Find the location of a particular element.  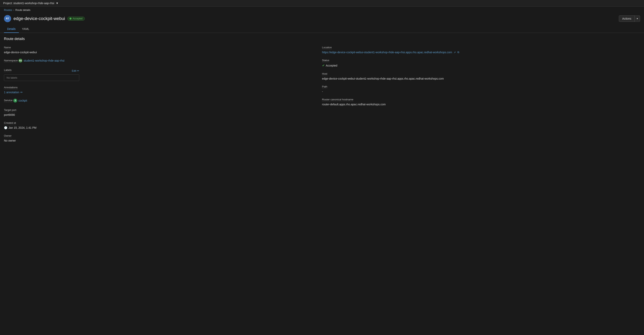

pencil-icon: ✏ is located at coordinates (78, 71).